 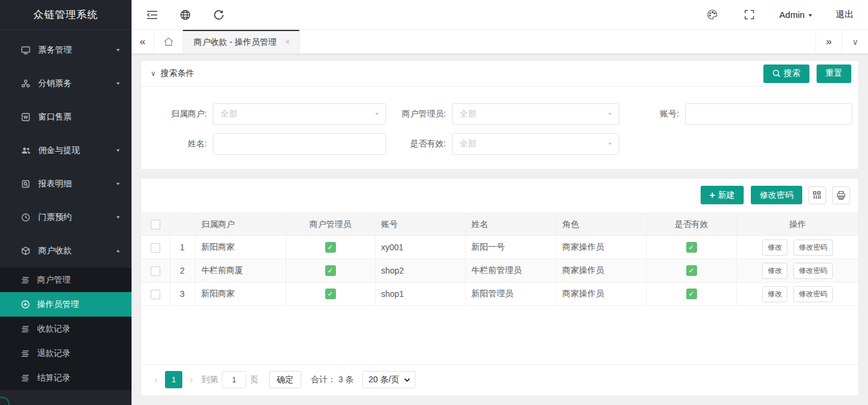 I want to click on topbar: Admin ▼ 退出, so click(x=500, y=15).